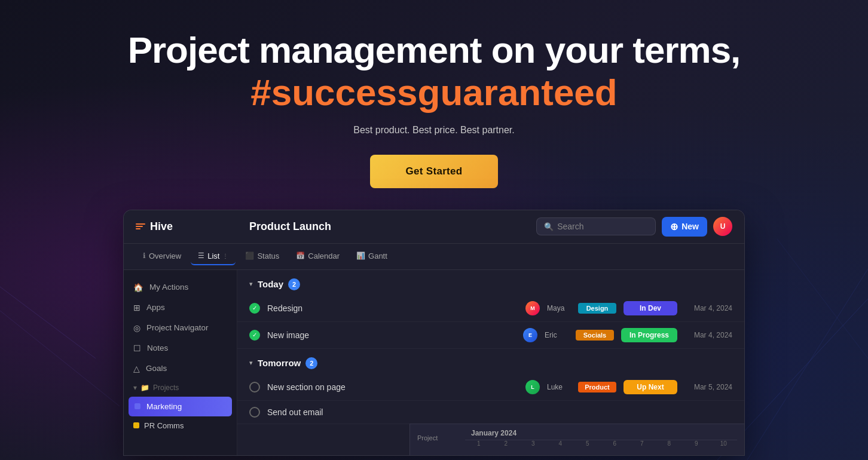  I want to click on pr-comms-dot, so click(136, 425).